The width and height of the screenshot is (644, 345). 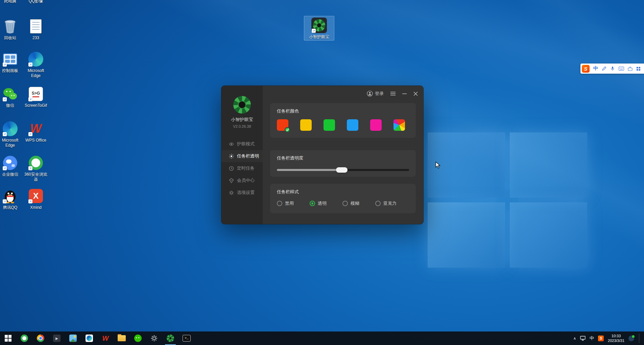 What do you see at coordinates (343, 199) in the screenshot?
I see `taskbar-style-card: 任务栏样式 禁用 透明 模糊 亚克力` at bounding box center [343, 199].